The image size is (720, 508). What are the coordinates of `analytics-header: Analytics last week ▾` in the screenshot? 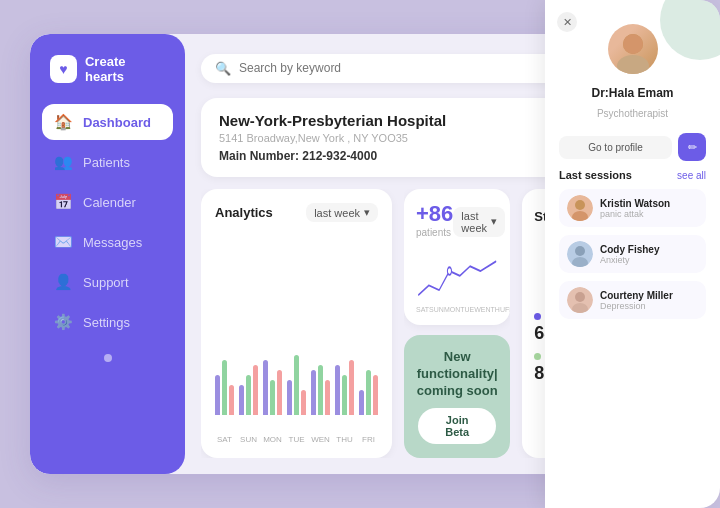 It's located at (296, 212).